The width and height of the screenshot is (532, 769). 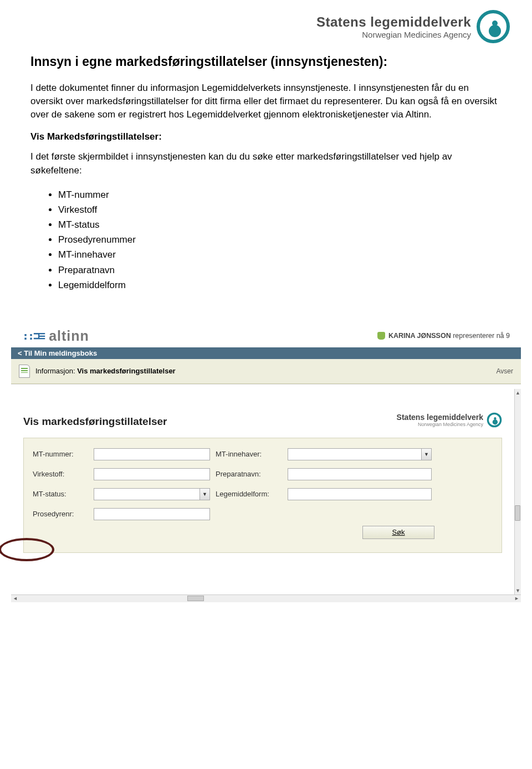 What do you see at coordinates (69, 336) in the screenshot?
I see `altinn-brand-text: altinn` at bounding box center [69, 336].